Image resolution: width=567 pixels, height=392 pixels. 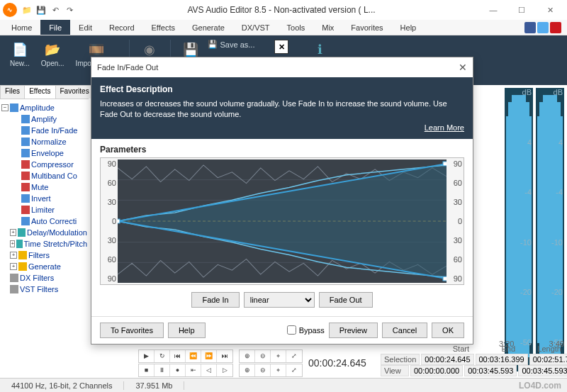 What do you see at coordinates (44, 233) in the screenshot?
I see `tree-node-delay: +Delay/Modulation` at bounding box center [44, 233].